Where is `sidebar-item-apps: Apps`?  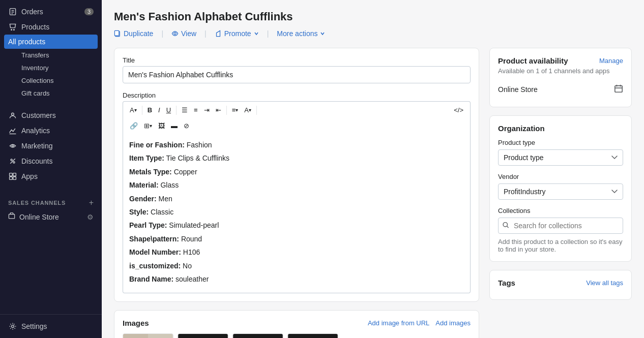 sidebar-item-apps: Apps is located at coordinates (51, 176).